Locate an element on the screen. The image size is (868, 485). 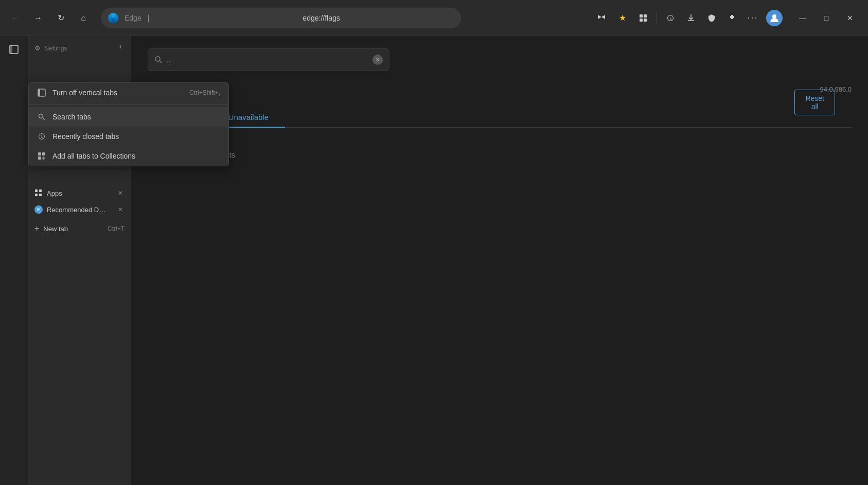
divider is located at coordinates (657, 18).